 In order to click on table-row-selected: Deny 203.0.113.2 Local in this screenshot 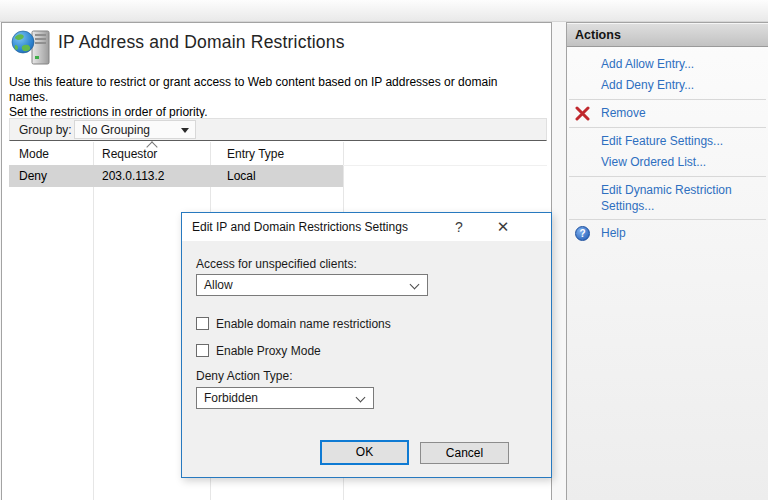, I will do `click(176, 176)`.